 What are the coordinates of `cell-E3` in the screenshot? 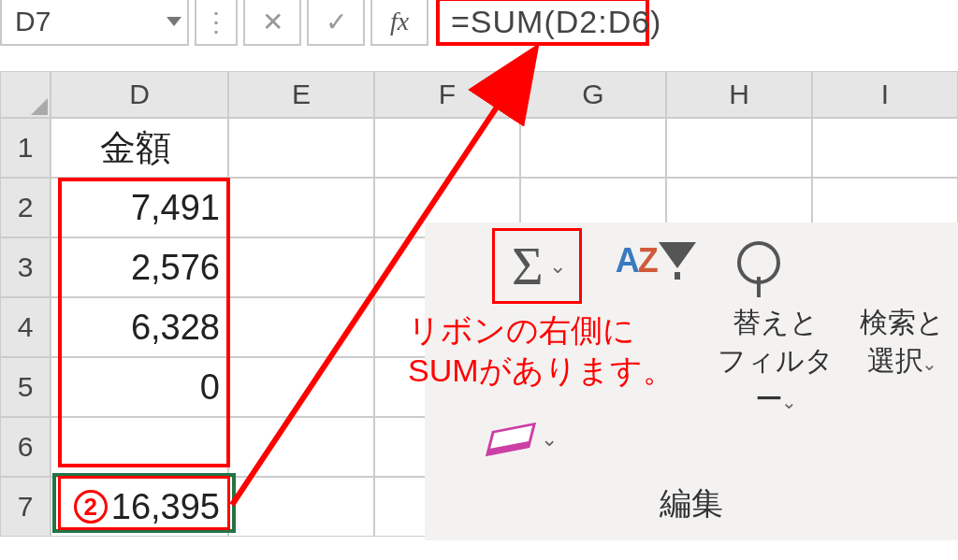 It's located at (301, 267).